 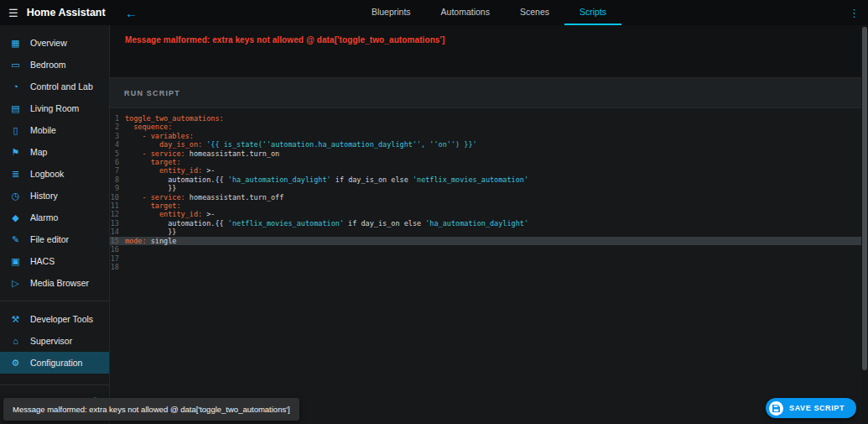 I want to click on sidebar-item-configuration: ⚙Configuration, so click(x=55, y=363).